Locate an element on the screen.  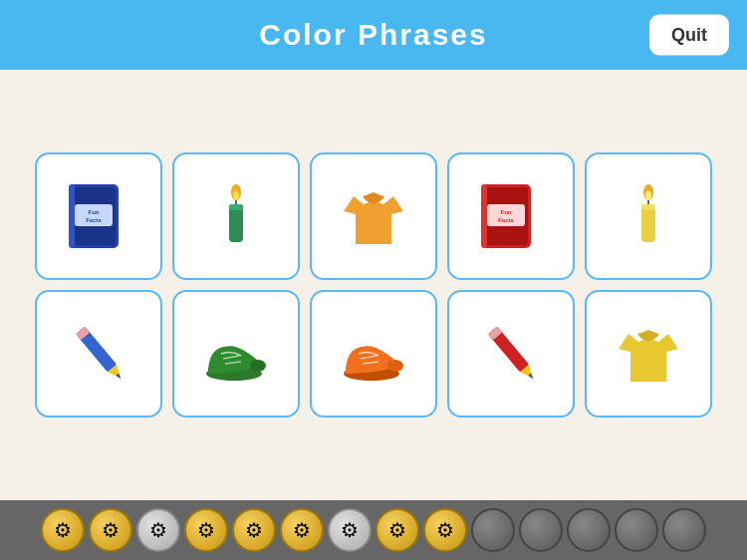
card-green-candle is located at coordinates (236, 216).